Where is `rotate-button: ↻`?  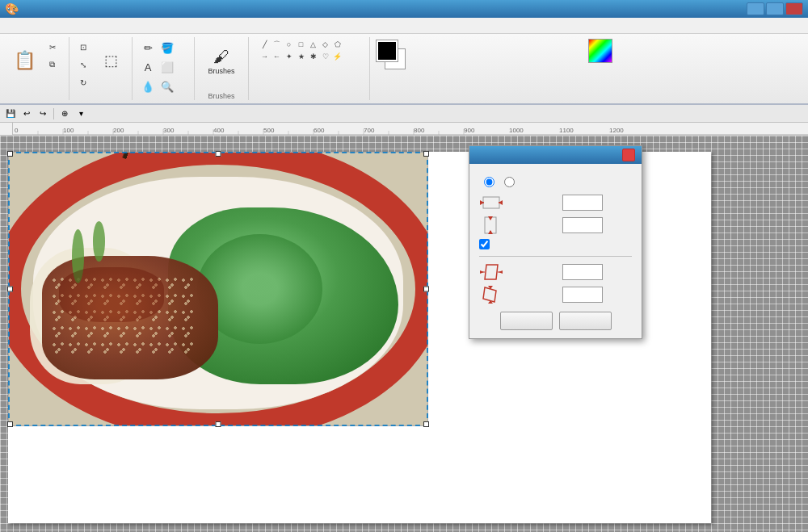 rotate-button: ↻ is located at coordinates (84, 82).